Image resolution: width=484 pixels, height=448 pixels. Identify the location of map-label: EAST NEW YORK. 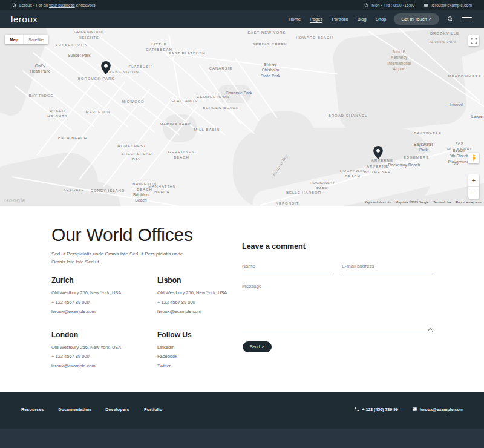
(267, 33).